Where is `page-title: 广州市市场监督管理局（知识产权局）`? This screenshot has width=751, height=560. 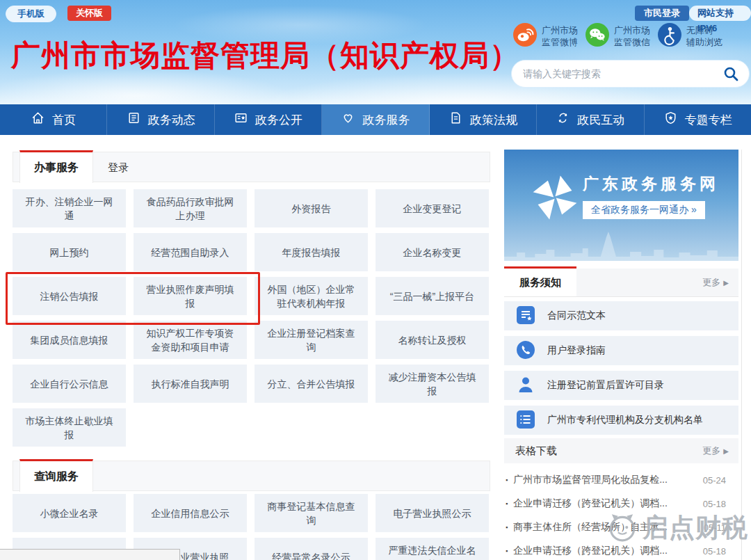 page-title: 广州市市场监督管理局（知识产权局） is located at coordinates (266, 56).